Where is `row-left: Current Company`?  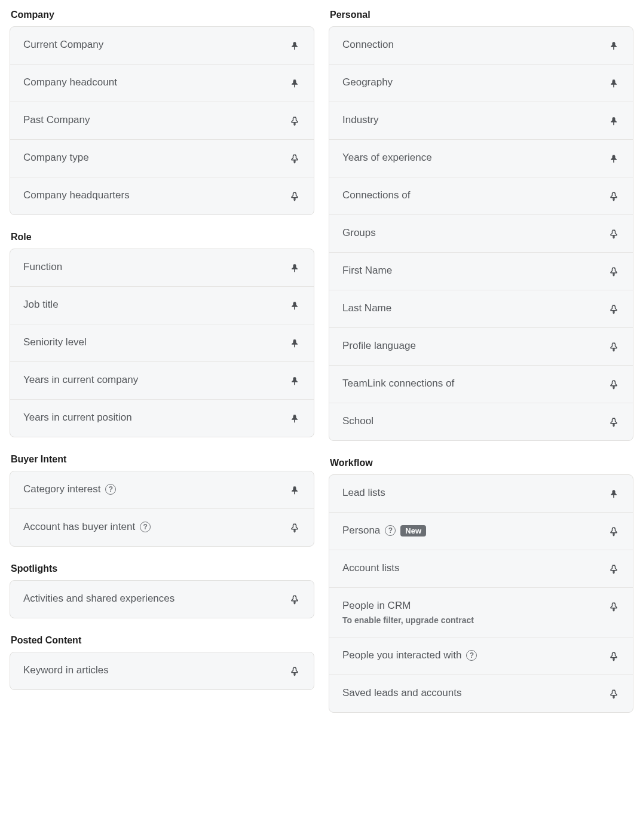 row-left: Current Company is located at coordinates (63, 45).